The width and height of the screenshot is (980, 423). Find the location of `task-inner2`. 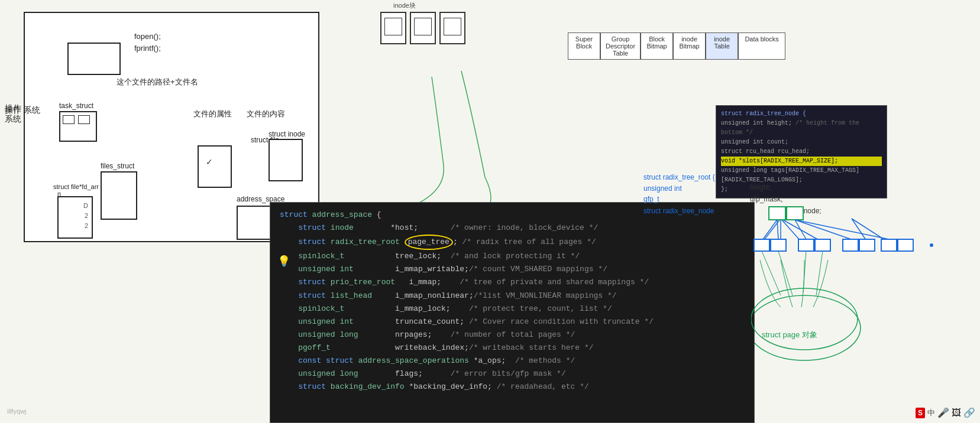

task-inner2 is located at coordinates (84, 119).